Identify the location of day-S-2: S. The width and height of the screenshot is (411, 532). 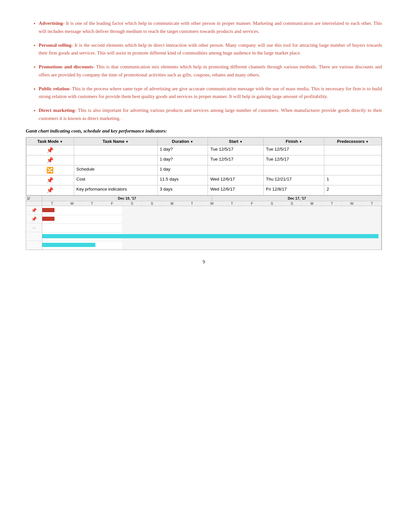
(152, 203).